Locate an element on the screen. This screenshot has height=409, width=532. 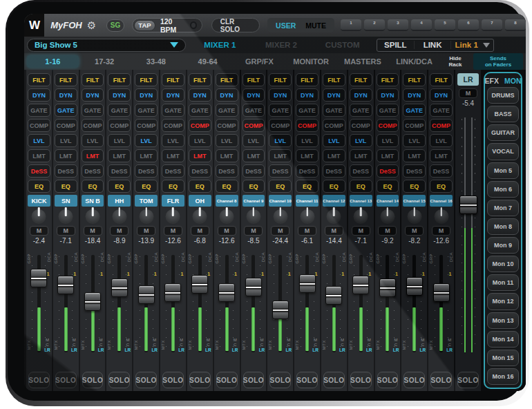
bank-tab-masters: MASTERS is located at coordinates (363, 61).